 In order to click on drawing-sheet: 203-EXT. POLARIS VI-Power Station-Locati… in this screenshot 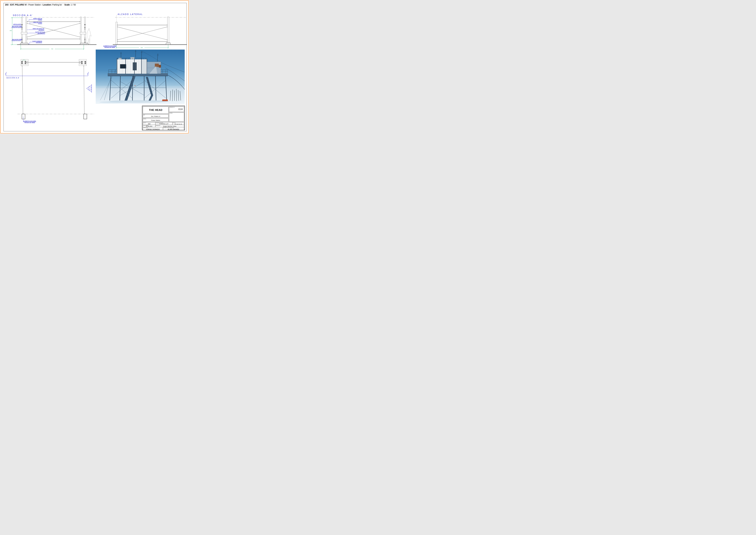, I will do `click(94, 67)`.